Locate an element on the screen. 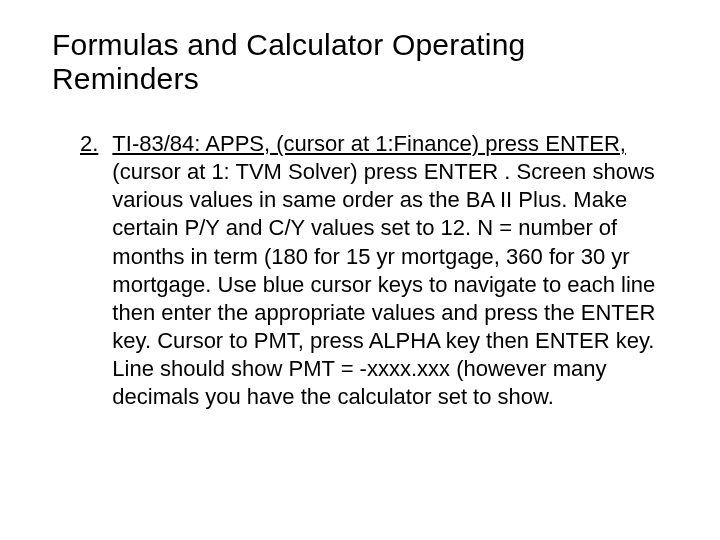 This screenshot has width=720, height=540. list-lead-underlined: TI-83/84: APPS, (cursor at 1:Finance) pr… is located at coordinates (369, 144).